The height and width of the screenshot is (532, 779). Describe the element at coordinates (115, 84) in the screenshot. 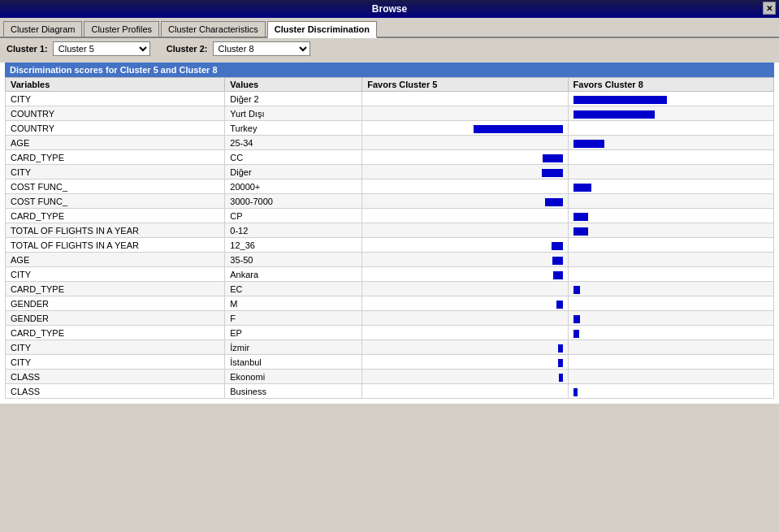

I see `col-header-variables: Variables` at that location.